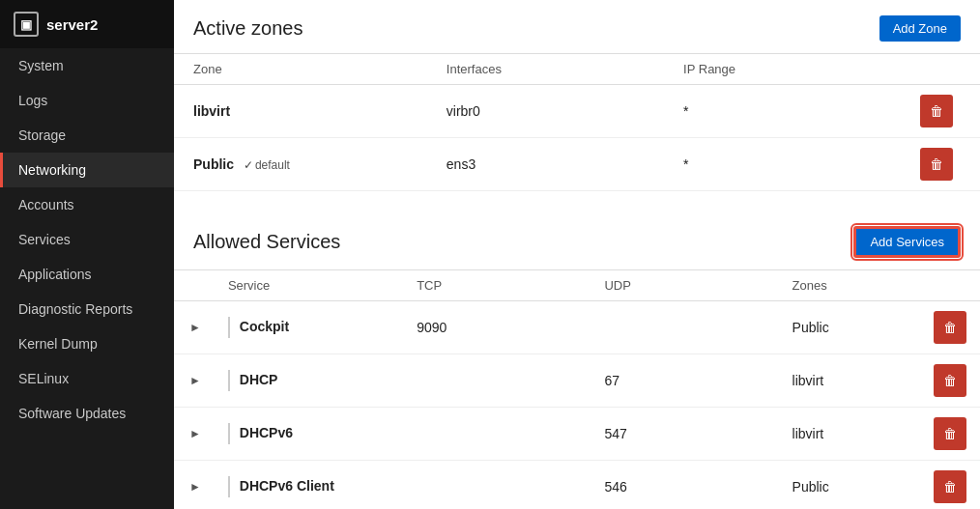 The height and width of the screenshot is (509, 980). What do you see at coordinates (577, 328) in the screenshot?
I see `table-row: ► Cockpit 9090 Public 🗑` at bounding box center [577, 328].